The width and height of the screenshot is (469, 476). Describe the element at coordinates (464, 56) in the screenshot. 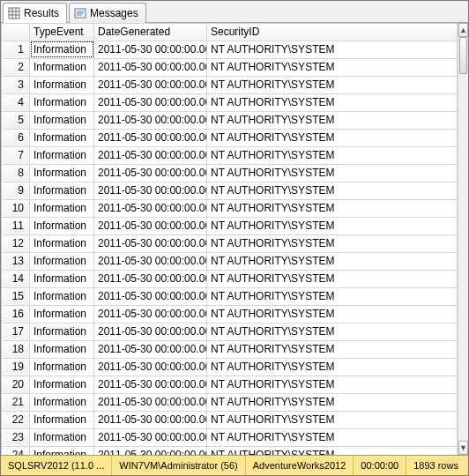

I see `scroll-thumb` at that location.